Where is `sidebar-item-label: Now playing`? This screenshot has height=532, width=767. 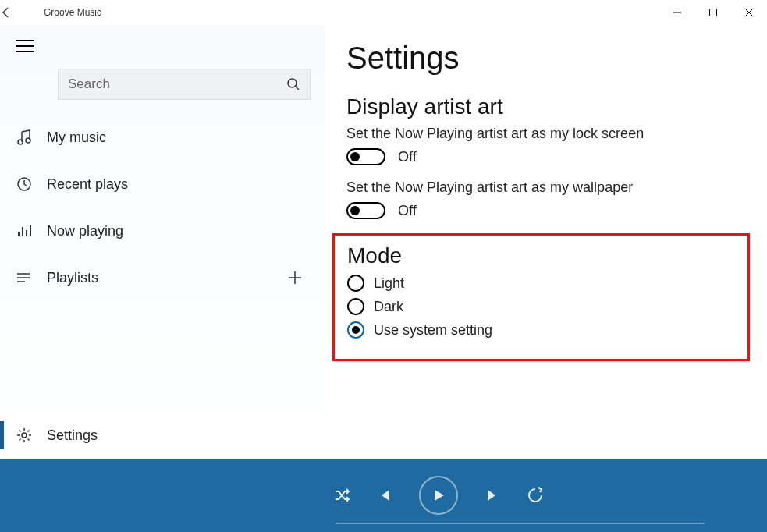 sidebar-item-label: Now playing is located at coordinates (186, 231).